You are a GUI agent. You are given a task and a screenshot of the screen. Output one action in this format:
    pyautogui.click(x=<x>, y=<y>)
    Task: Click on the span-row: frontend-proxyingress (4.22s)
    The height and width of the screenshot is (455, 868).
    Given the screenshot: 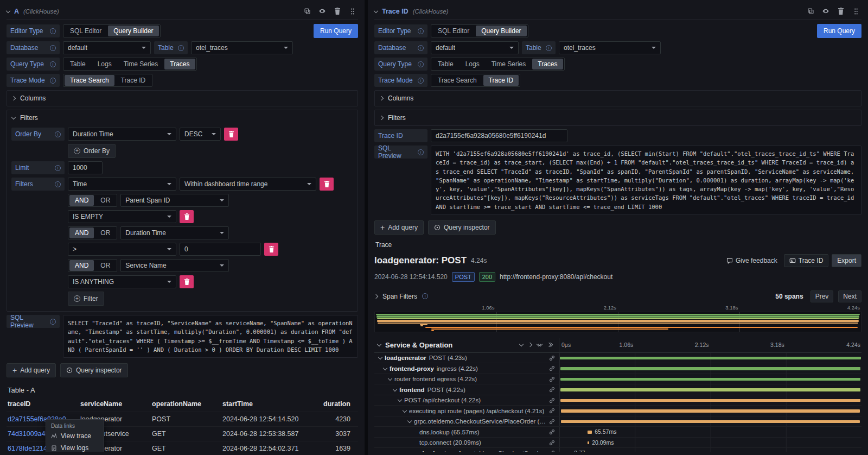 What is the action you would take?
    pyautogui.click(x=618, y=369)
    